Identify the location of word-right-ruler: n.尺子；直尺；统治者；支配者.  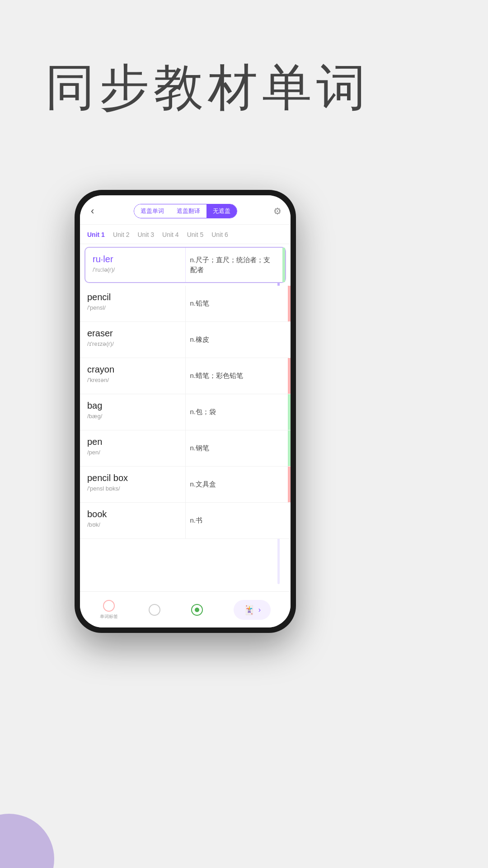
(234, 265).